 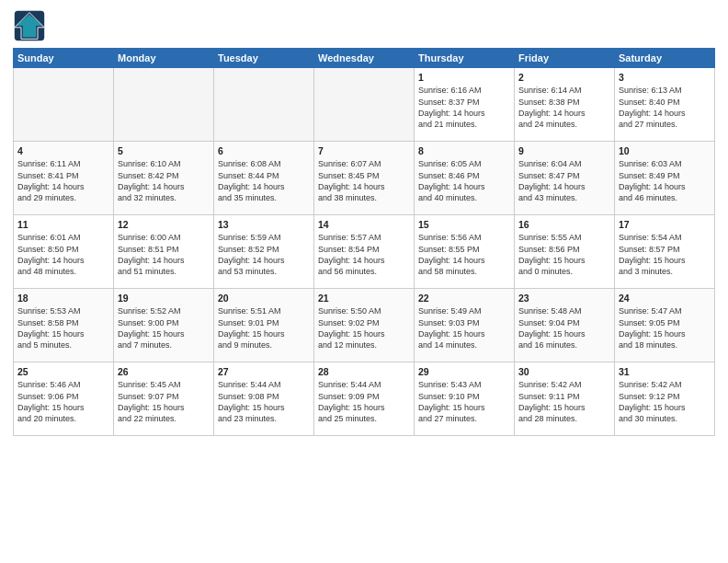 I want to click on day-info: Sunrise: 5:55 AM Sunset: 8:56 PM Dayligh…, so click(x=552, y=254).